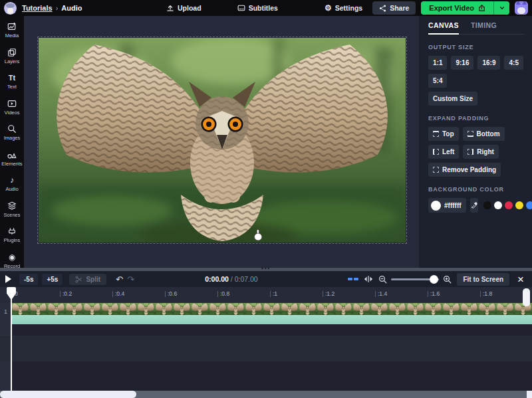 Image resolution: width=532 pixels, height=398 pixels. What do you see at coordinates (513, 62) in the screenshot?
I see `ratio-4-5-button: 4:5` at bounding box center [513, 62].